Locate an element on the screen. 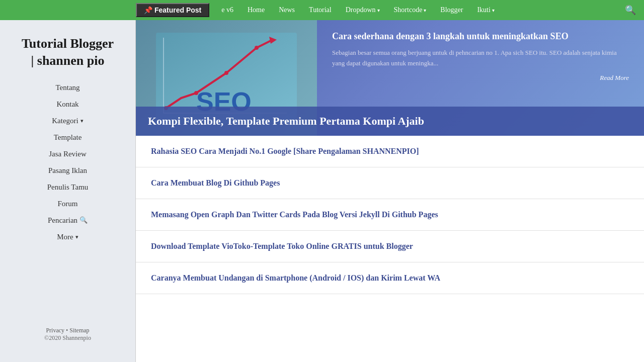 The width and height of the screenshot is (644, 362). ikuti-arrow: ▾ is located at coordinates (493, 10).